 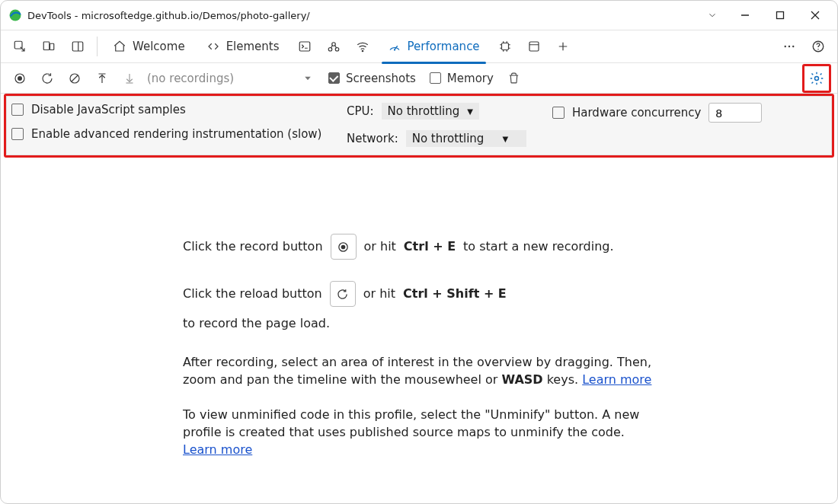 I want to click on memory-icon, so click(x=505, y=46).